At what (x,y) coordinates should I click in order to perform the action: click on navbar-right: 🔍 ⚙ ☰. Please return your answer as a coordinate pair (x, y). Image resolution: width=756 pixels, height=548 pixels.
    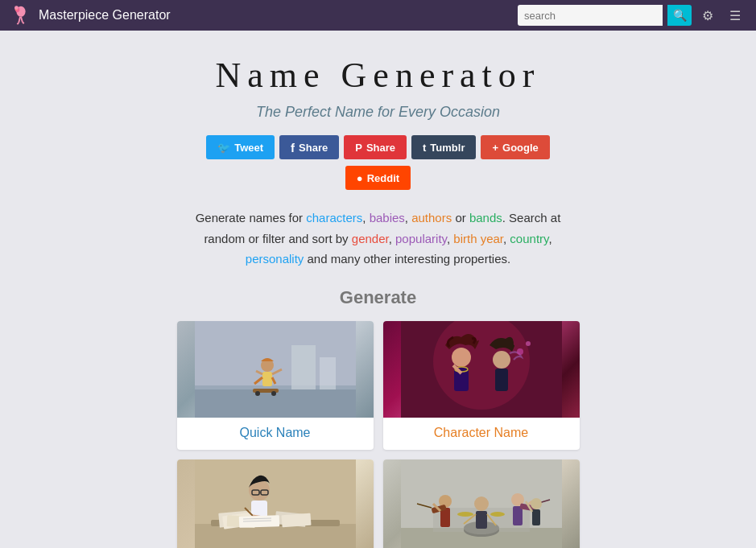
    Looking at the image, I should click on (632, 15).